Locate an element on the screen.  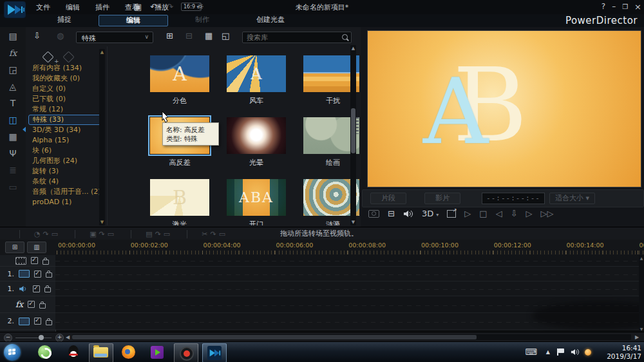
restore-button is located at coordinates (625, 6).